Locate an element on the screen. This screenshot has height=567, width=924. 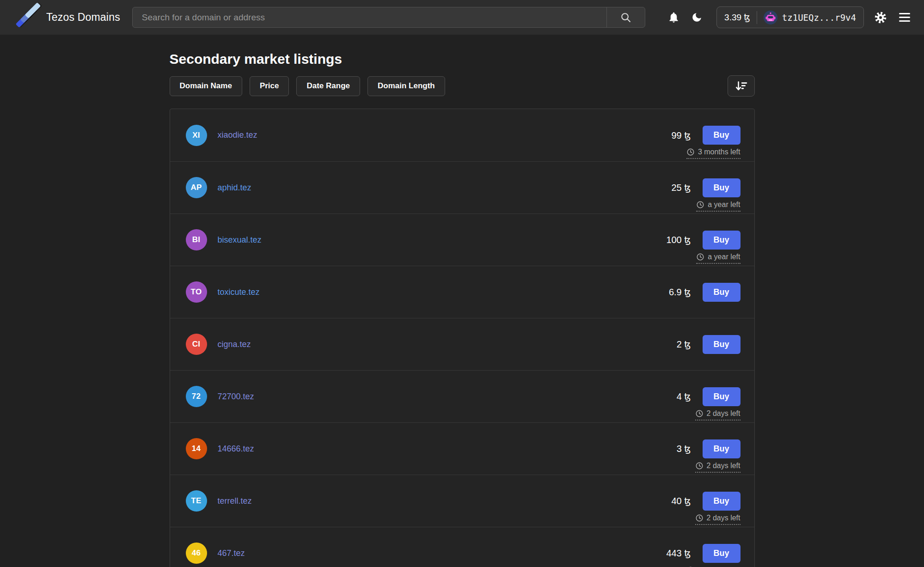
domain-link: 72700.tez is located at coordinates (236, 396).